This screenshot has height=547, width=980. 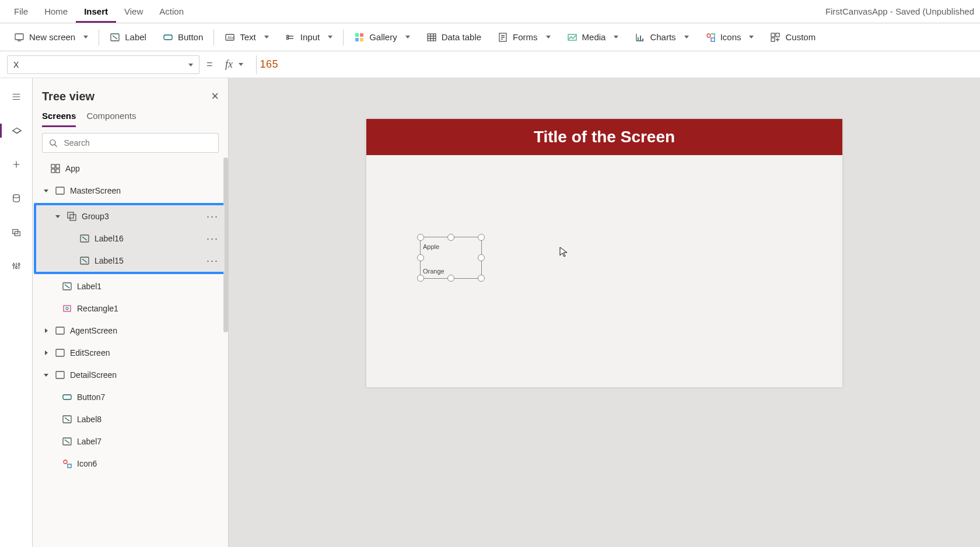 What do you see at coordinates (59, 119) in the screenshot?
I see `tab-screens: Screens` at bounding box center [59, 119].